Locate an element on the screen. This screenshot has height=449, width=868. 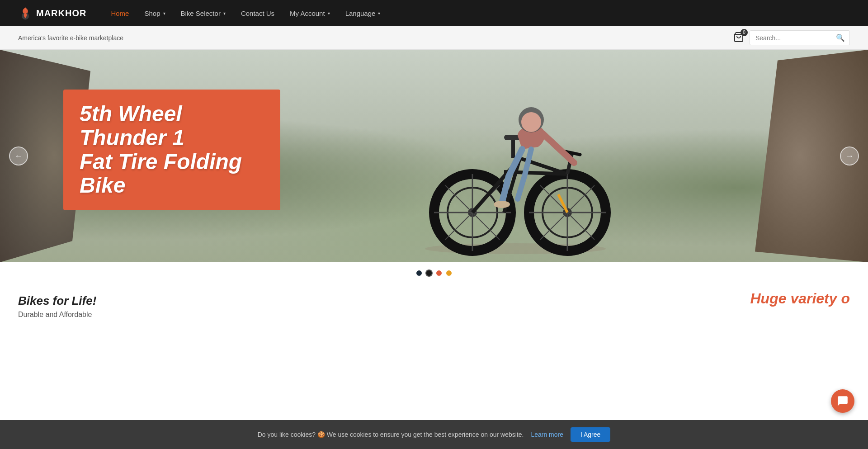
nav-link-language: Language ▾ is located at coordinates (363, 14).